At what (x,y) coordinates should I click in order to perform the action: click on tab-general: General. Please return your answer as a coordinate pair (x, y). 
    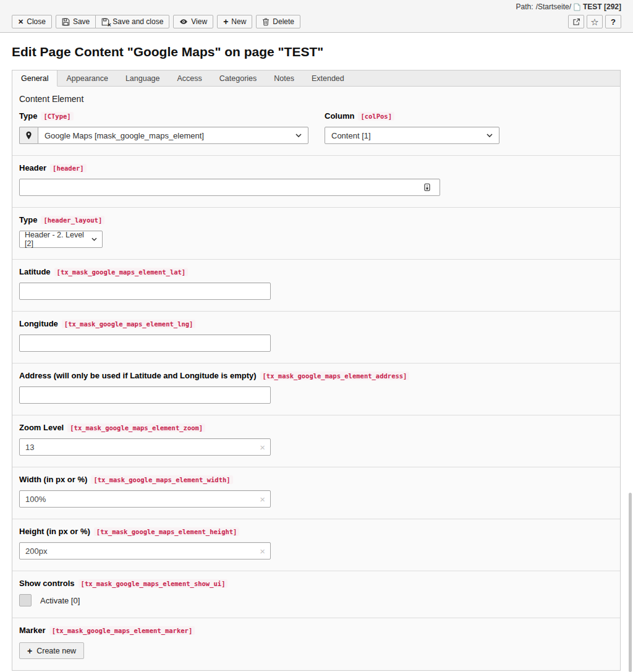
    Looking at the image, I should click on (35, 79).